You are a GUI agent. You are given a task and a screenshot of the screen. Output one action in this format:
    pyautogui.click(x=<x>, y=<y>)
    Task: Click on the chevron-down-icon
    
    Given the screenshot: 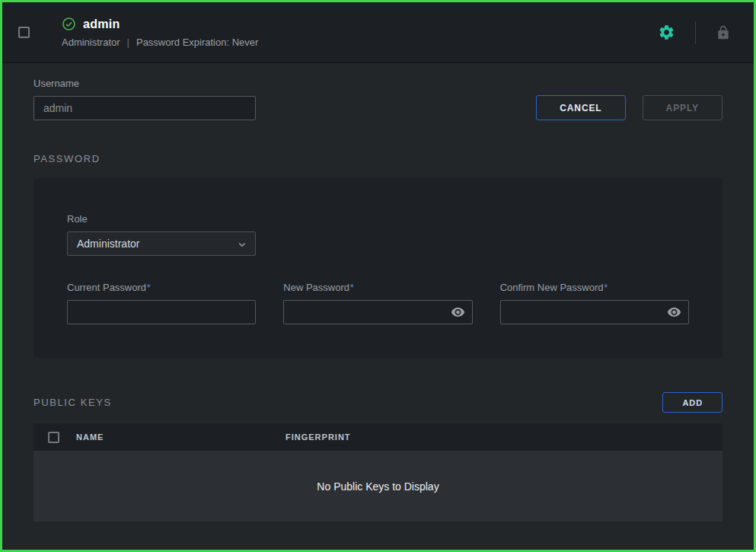 What is the action you would take?
    pyautogui.click(x=242, y=245)
    